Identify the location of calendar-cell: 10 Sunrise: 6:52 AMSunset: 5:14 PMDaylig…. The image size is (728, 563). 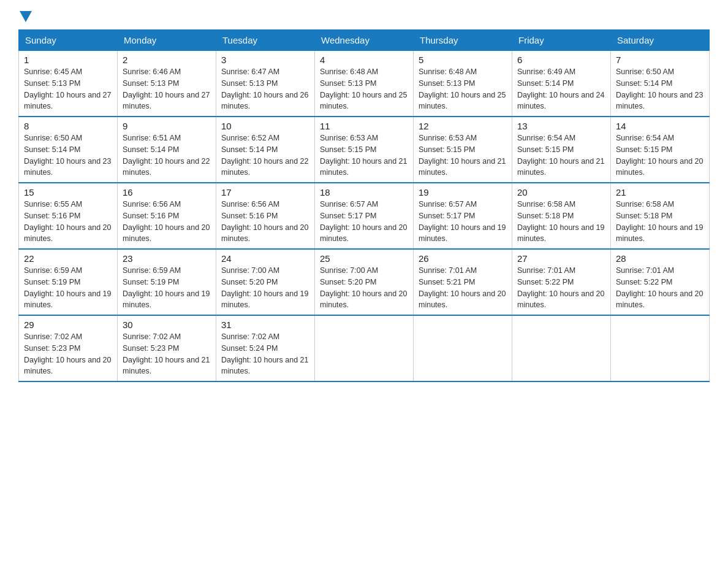
(266, 150).